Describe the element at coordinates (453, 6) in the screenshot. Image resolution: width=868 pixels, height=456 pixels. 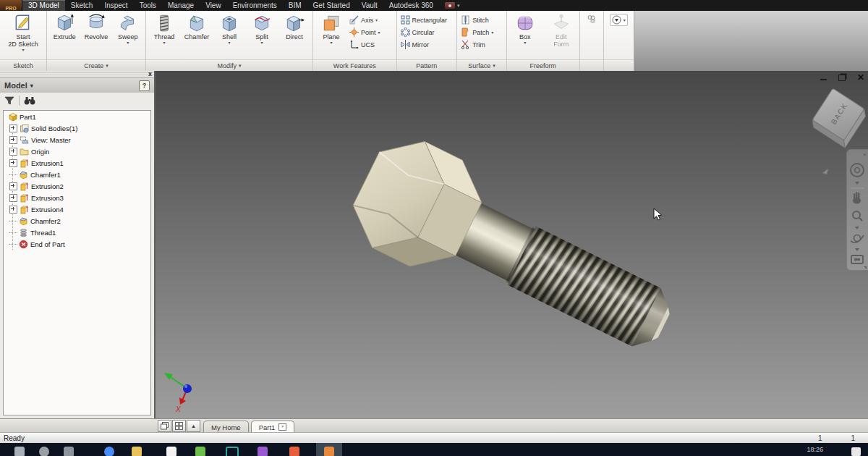
I see `screen-record-button: ▾` at that location.